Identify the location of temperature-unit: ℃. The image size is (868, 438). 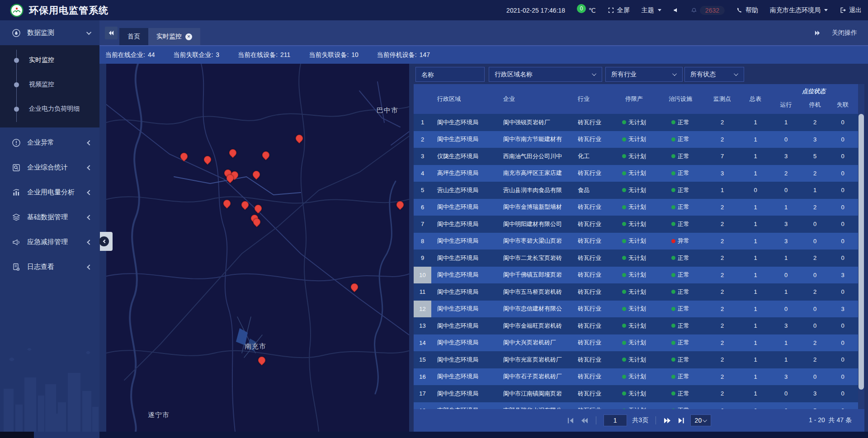
(592, 10).